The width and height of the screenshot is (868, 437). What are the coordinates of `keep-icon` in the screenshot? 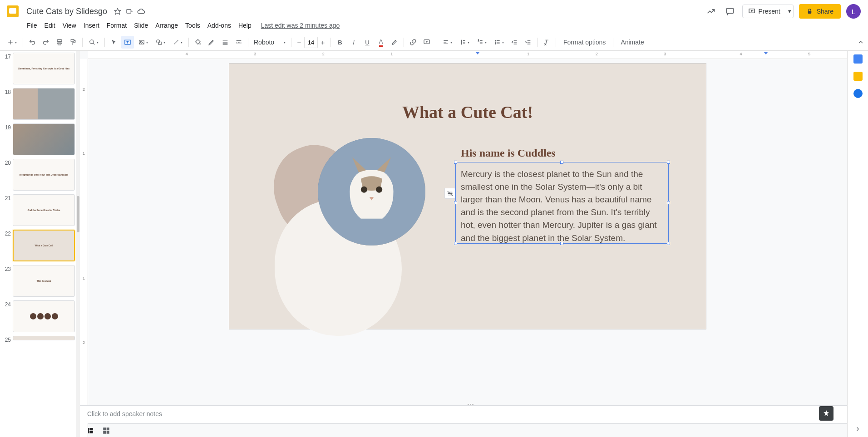 It's located at (858, 76).